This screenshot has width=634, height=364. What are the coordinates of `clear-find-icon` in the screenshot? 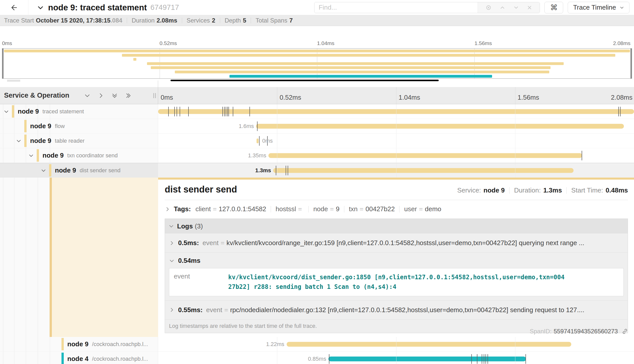 It's located at (530, 8).